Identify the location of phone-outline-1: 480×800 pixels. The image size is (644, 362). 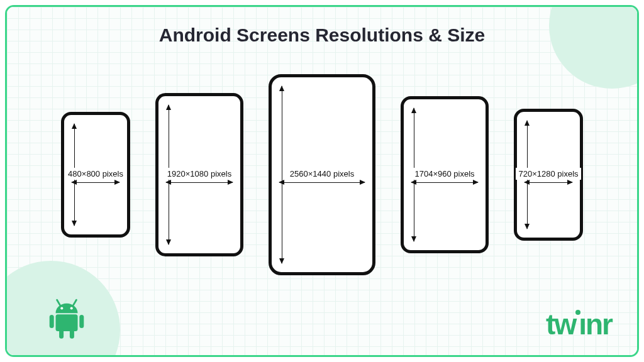
(96, 175).